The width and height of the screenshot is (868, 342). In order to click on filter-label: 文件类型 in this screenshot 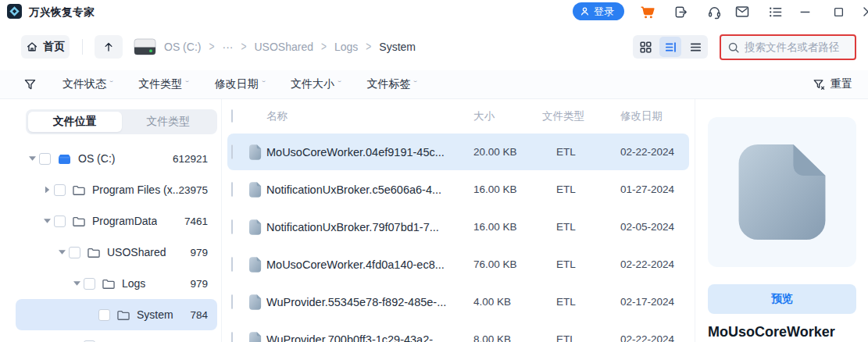, I will do `click(160, 84)`.